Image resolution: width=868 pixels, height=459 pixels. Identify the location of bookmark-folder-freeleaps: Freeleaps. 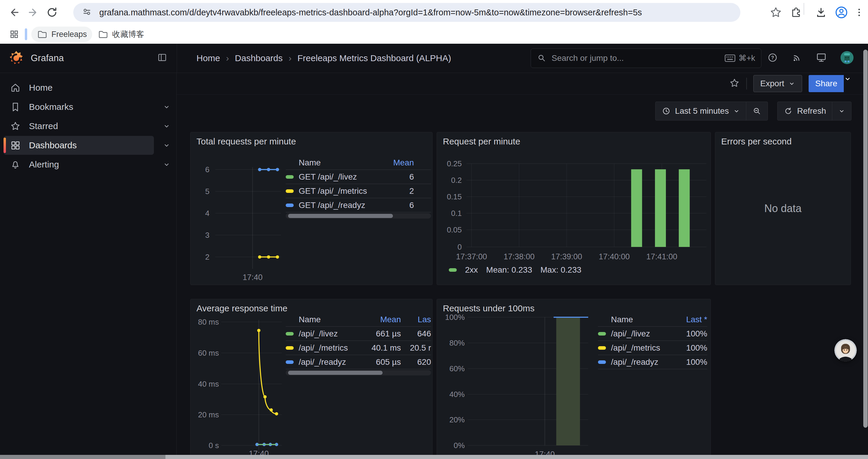
(62, 34).